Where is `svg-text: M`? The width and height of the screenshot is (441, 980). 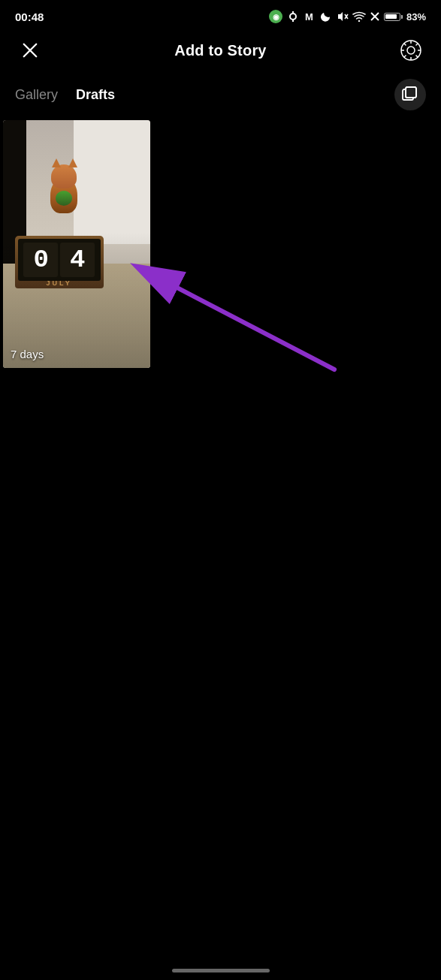
svg-text: M is located at coordinates (310, 17).